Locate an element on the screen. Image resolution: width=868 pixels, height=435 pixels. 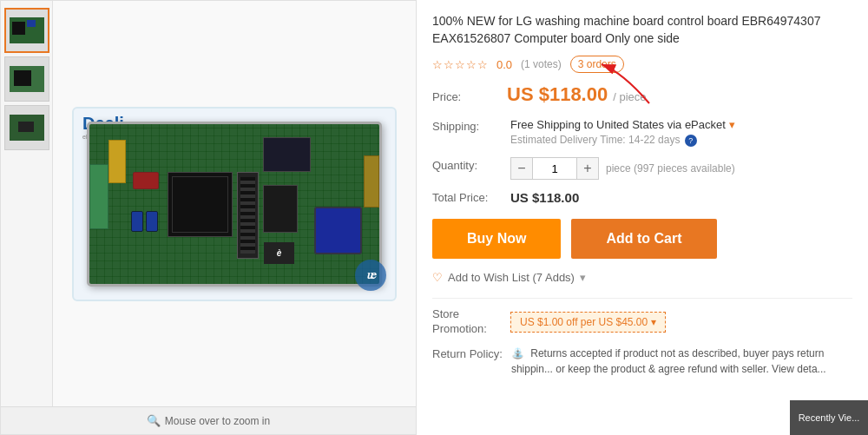
chip-logo: è is located at coordinates (279, 254).